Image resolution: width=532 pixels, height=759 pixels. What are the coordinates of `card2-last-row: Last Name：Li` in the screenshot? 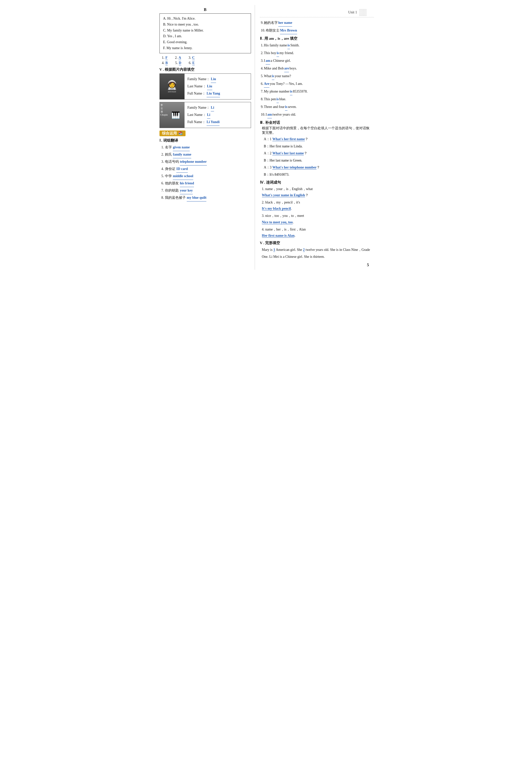 It's located at (204, 115).